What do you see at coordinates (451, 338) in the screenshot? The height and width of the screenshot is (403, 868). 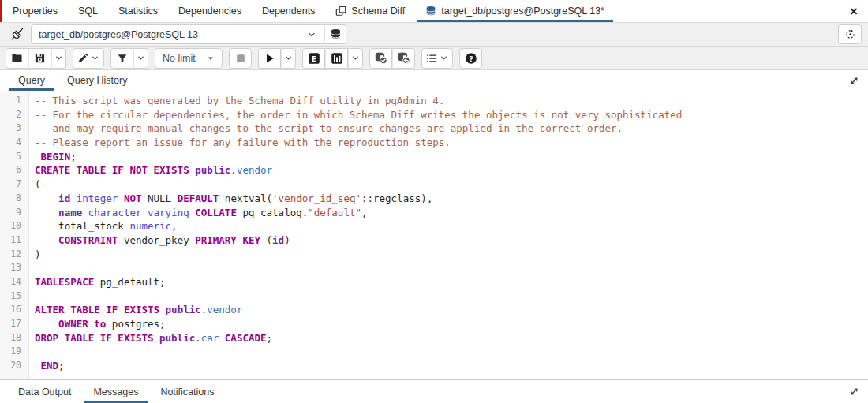 I see `code-line: DROP TABLE IF EXISTS public.car CASCADE;` at bounding box center [451, 338].